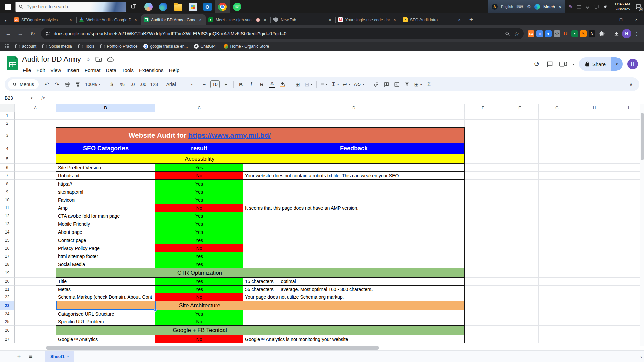 The image size is (644, 362). Describe the element at coordinates (7, 135) in the screenshot. I see `row-header-3: 3` at that location.